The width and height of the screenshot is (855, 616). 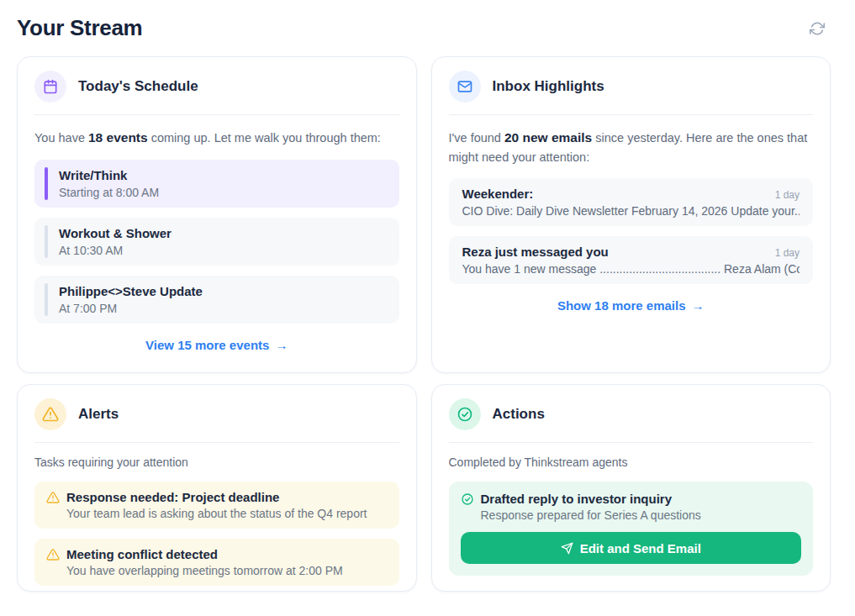 I want to click on schedule-event-row: Philippe<>Steve Update At 7:00 PM, so click(x=217, y=299).